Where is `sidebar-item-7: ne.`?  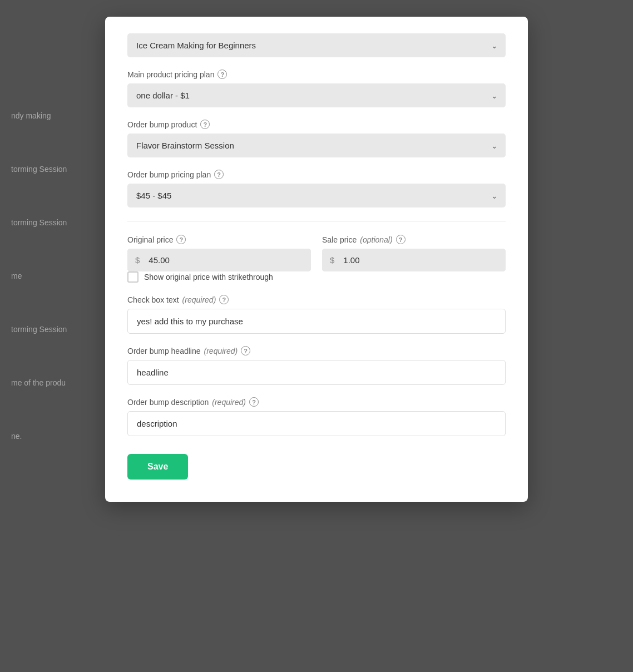
sidebar-item-7: ne. is located at coordinates (44, 436).